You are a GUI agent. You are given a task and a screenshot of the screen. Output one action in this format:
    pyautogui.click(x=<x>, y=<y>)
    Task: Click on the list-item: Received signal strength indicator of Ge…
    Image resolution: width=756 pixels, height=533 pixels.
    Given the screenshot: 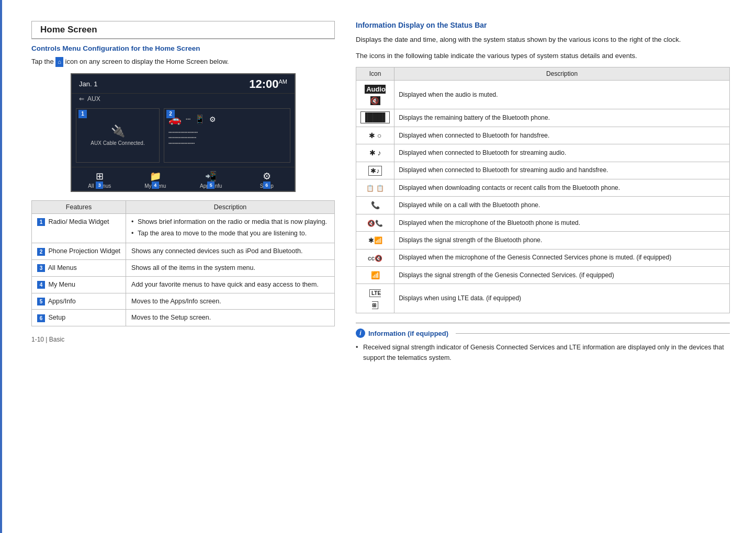 What is the action you would take?
    pyautogui.click(x=543, y=353)
    